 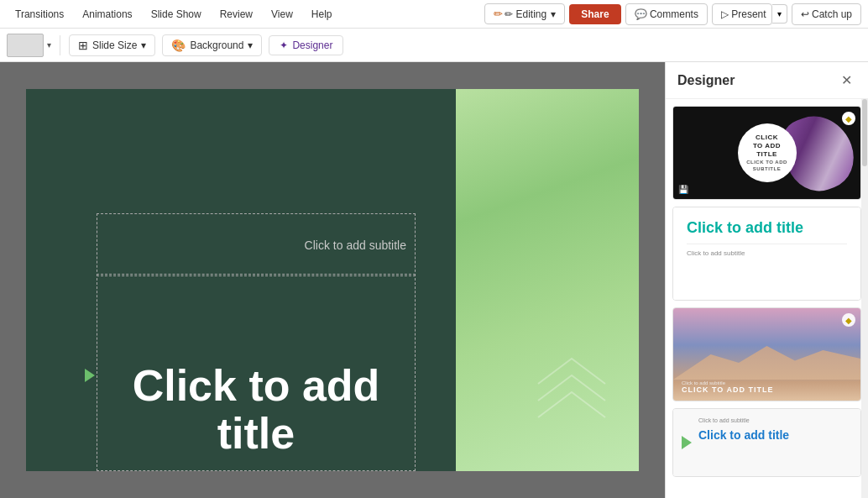 What do you see at coordinates (826, 14) in the screenshot?
I see `catchup-button: ↩ Catch up` at bounding box center [826, 14].